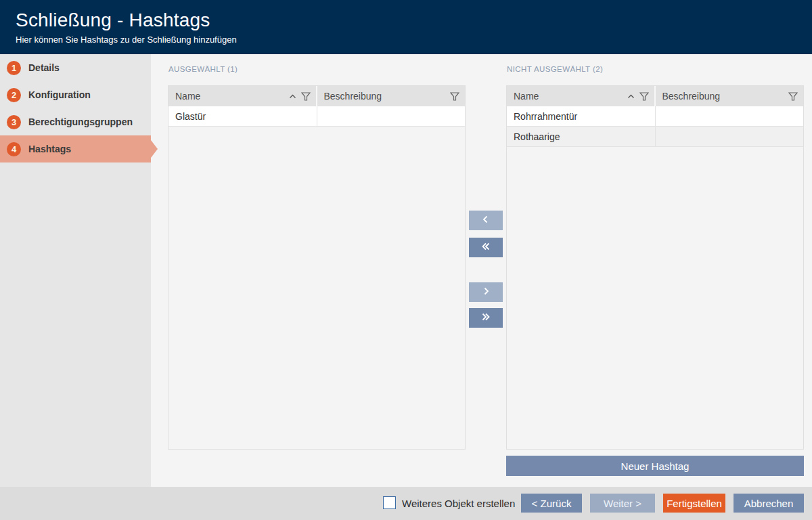  What do you see at coordinates (486, 221) in the screenshot?
I see `move-selected-left-button` at bounding box center [486, 221].